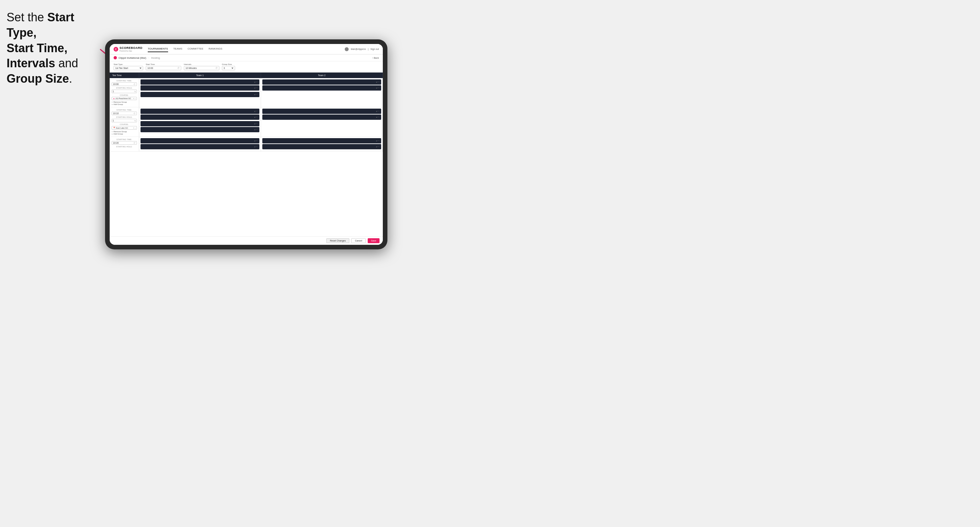 The height and width of the screenshot is (527, 980). What do you see at coordinates (228, 67) in the screenshot?
I see `group-size-group: Group Size 3` at bounding box center [228, 67].